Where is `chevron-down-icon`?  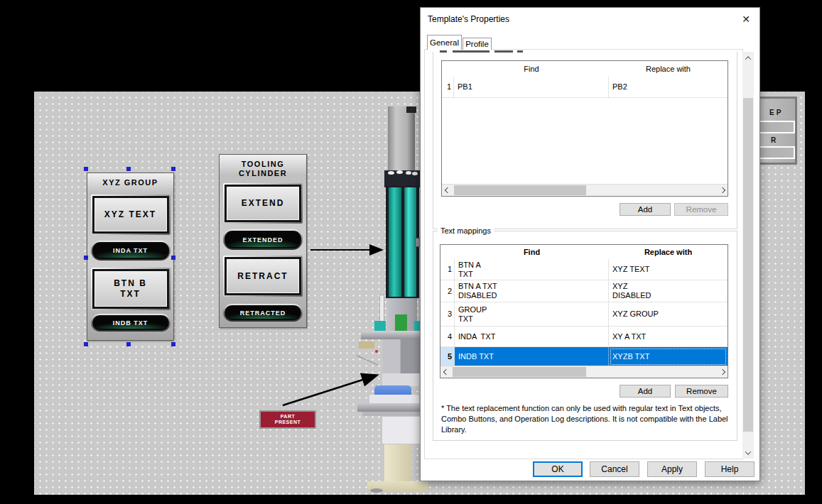
chevron-down-icon is located at coordinates (748, 451).